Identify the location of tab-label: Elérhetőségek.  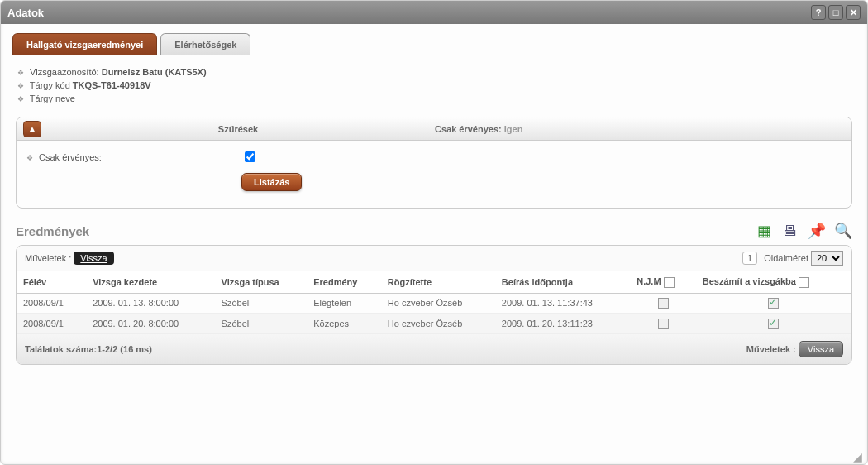
(205, 45).